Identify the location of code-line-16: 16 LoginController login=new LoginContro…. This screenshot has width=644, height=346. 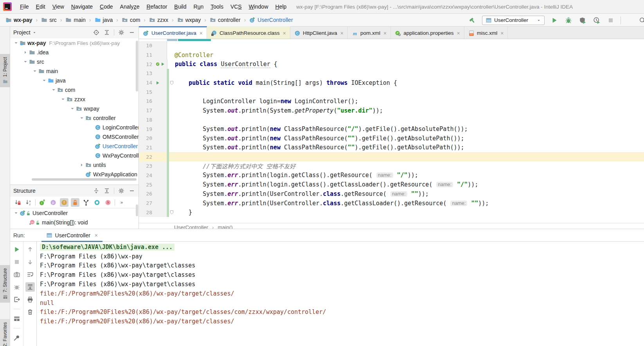
(391, 101).